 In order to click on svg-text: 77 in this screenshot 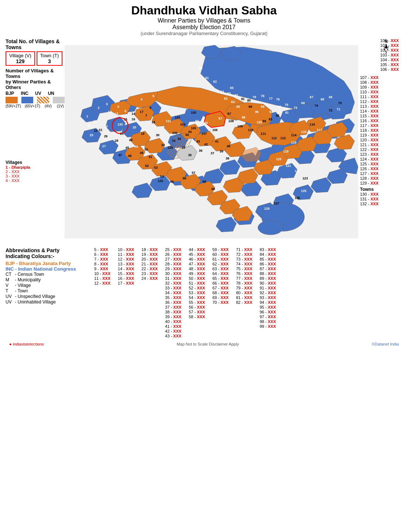, I will do `click(271, 99)`.